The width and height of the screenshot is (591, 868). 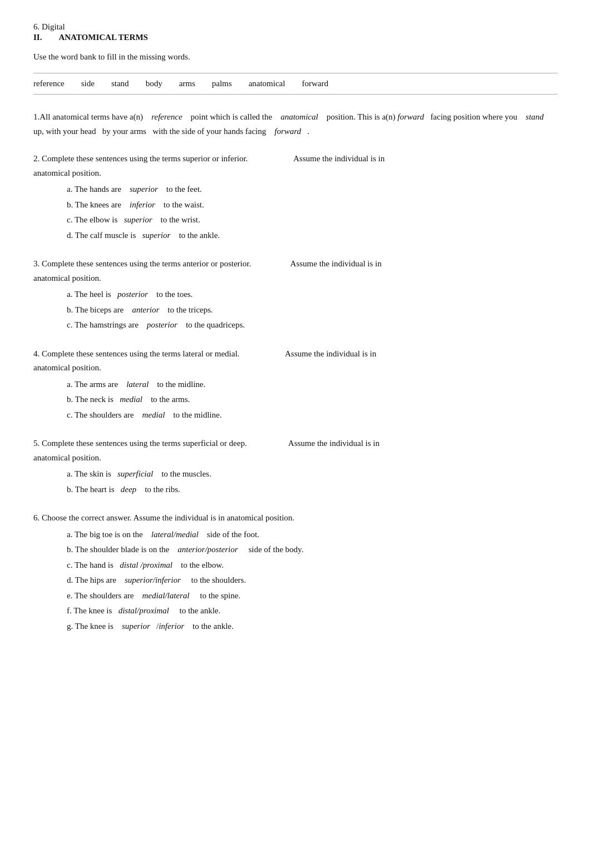 I want to click on word-body: body, so click(x=154, y=83).